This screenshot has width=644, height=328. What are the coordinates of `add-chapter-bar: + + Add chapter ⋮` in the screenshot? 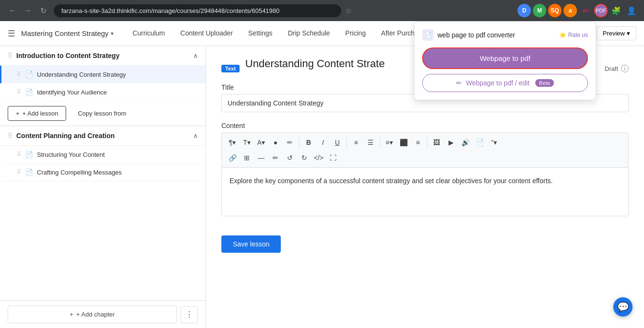 It's located at (103, 314).